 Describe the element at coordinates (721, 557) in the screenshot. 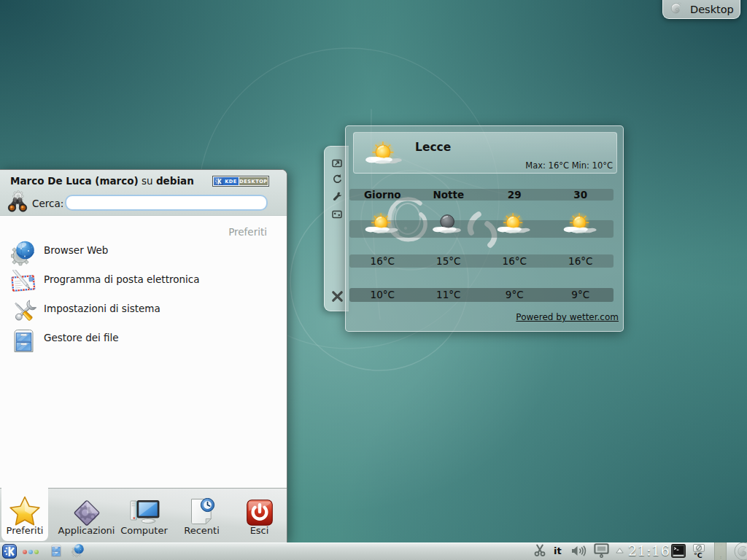

I see `applet-strip-dots: :` at that location.